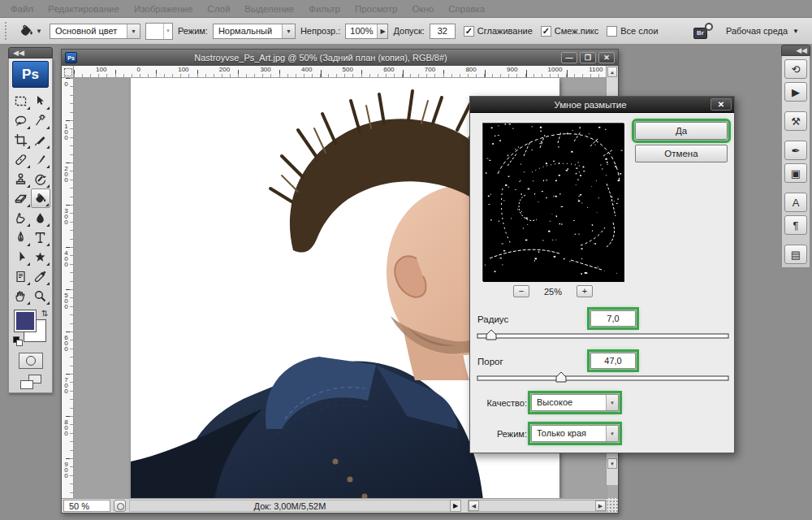  I want to click on fill-source-select: Основной цвет ▼, so click(95, 31).